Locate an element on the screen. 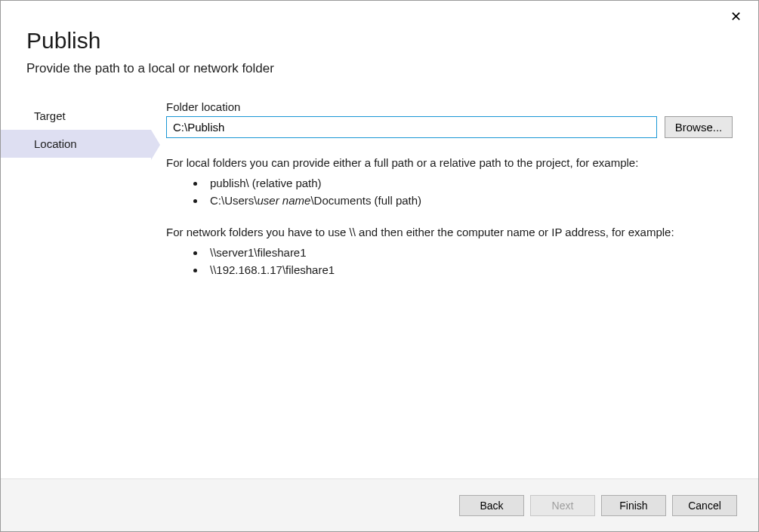  help-network-intro: For network folders you have to use \\ a… is located at coordinates (449, 232).